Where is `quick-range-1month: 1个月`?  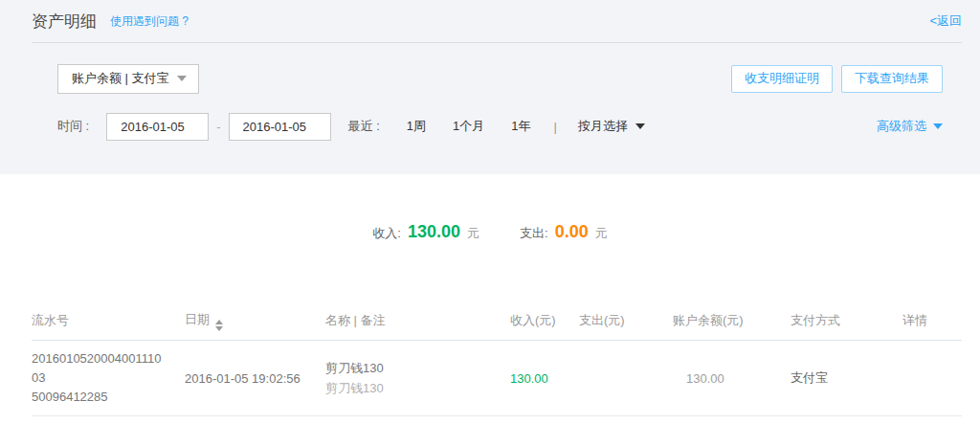 quick-range-1month: 1个月 is located at coordinates (469, 126).